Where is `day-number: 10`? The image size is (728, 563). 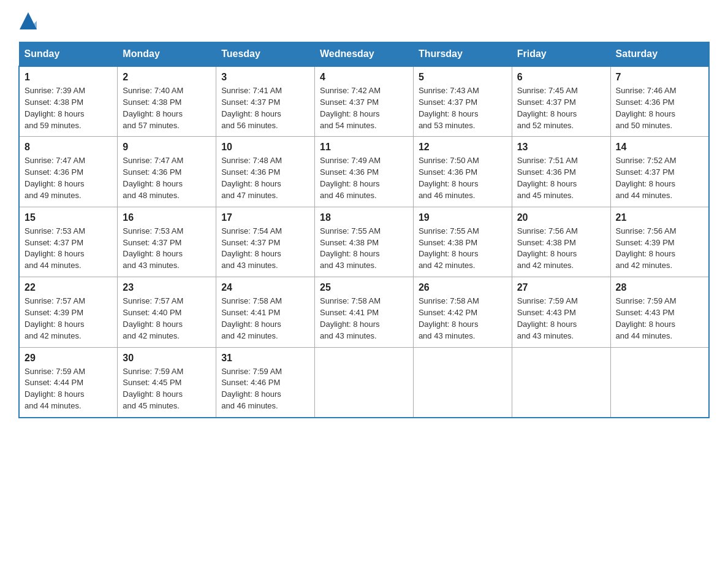
day-number: 10 is located at coordinates (265, 147).